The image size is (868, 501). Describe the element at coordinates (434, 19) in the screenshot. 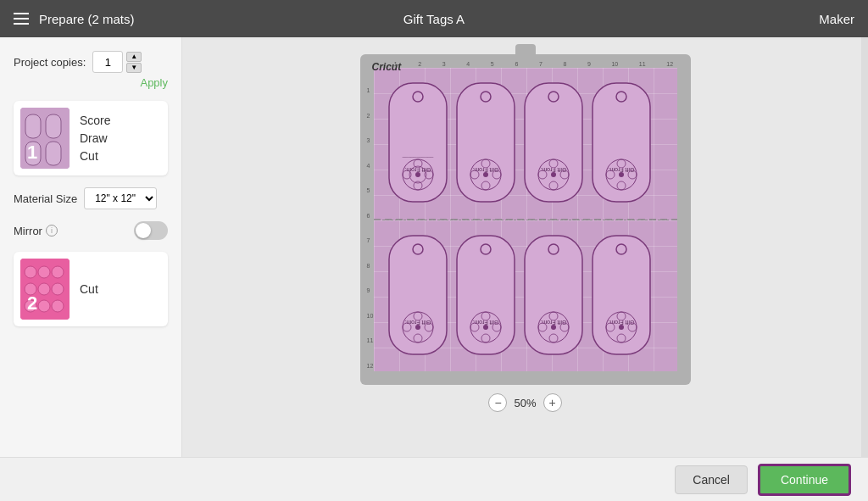

I see `header: Prepare (2 mats) Gift Tags A Maker` at that location.